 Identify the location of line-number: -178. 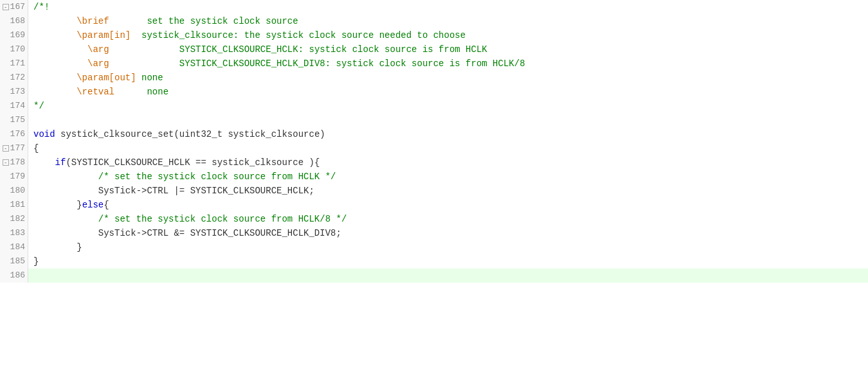
(14, 163).